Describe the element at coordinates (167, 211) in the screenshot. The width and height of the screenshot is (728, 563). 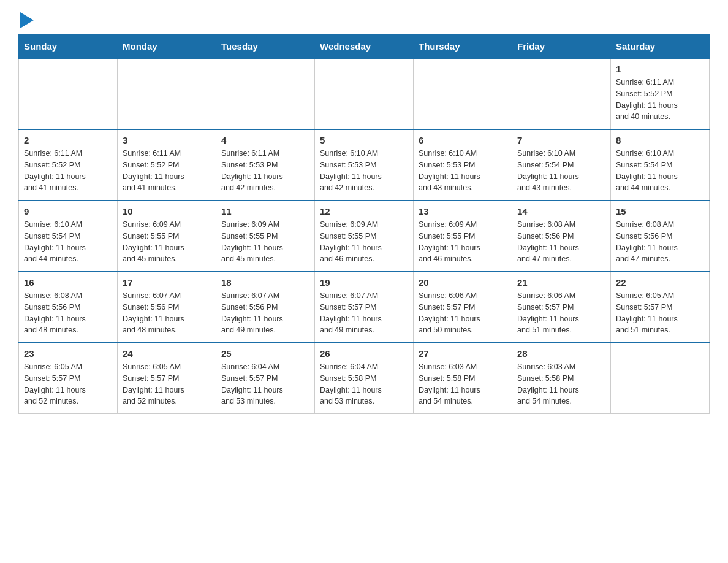
I see `day-number: 10` at that location.